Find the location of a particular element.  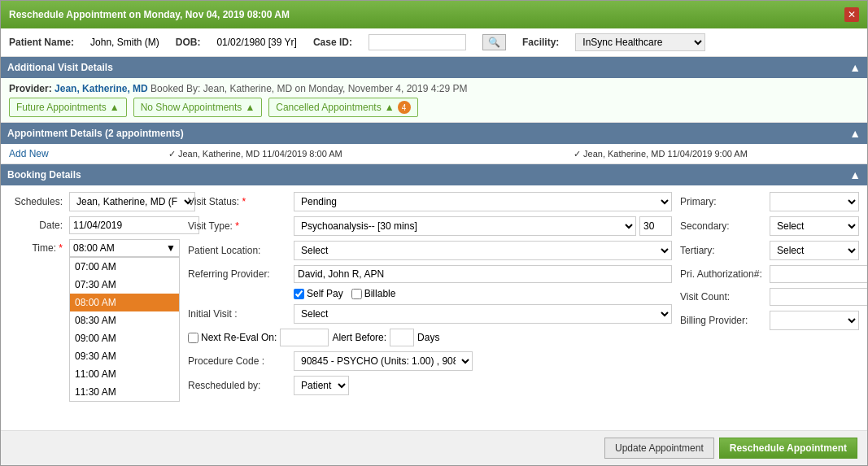

next-reval-label: Next Re-Eval On: is located at coordinates (239, 338).